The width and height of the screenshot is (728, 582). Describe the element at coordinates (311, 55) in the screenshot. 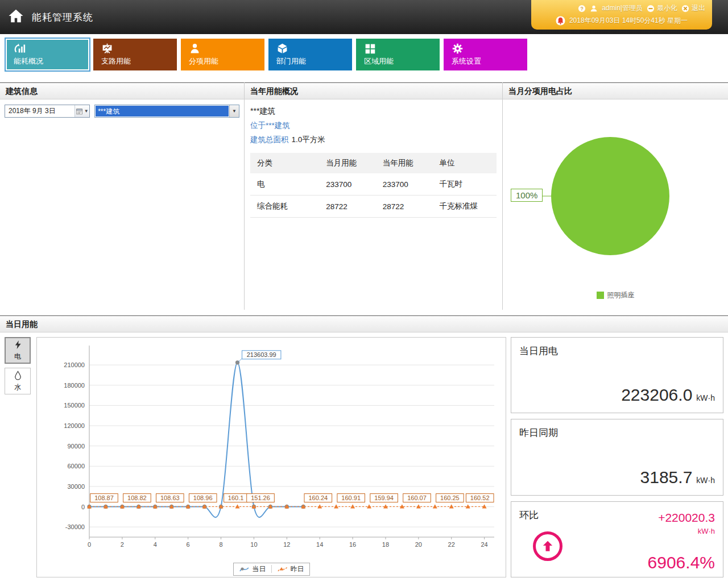

I see `tab-department-energy: 部门用能` at that location.